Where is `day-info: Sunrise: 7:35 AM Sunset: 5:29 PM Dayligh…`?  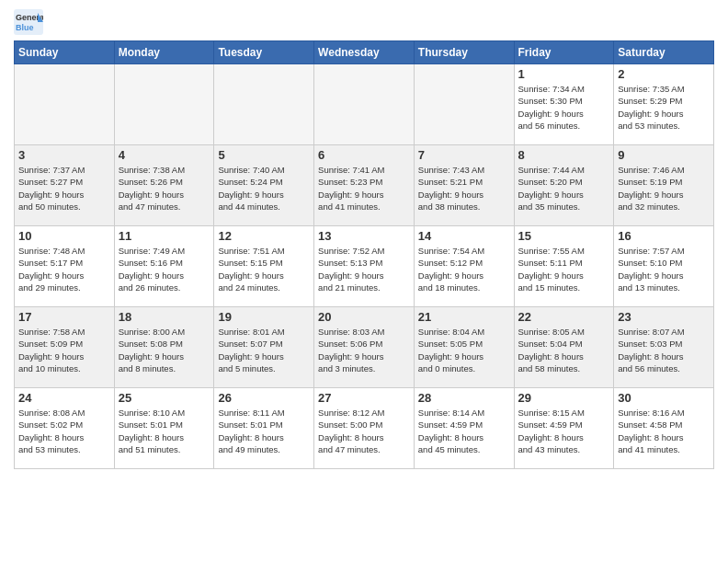 day-info: Sunrise: 7:35 AM Sunset: 5:29 PM Dayligh… is located at coordinates (664, 107).